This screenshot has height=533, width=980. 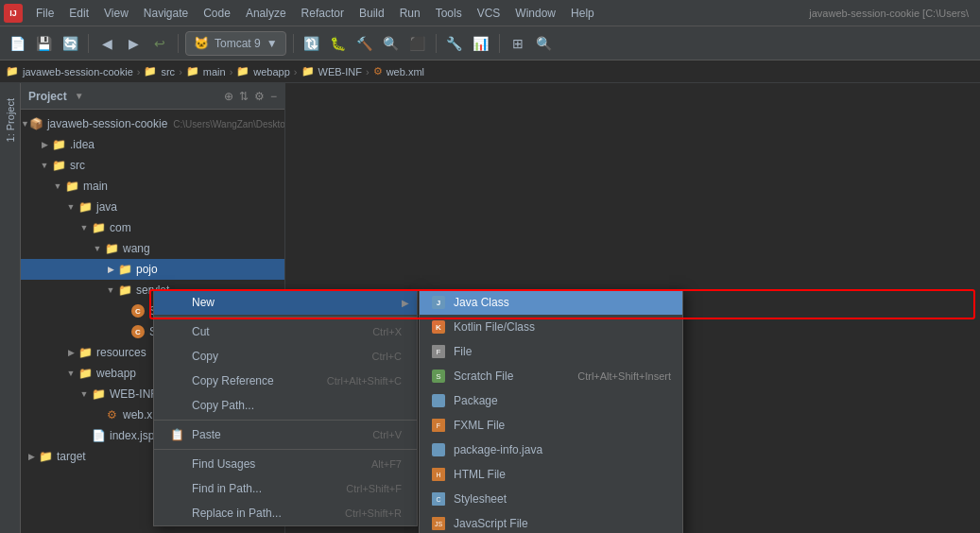 What do you see at coordinates (153, 249) in the screenshot?
I see `tree-wang: ▼ 📁 wang` at bounding box center [153, 249].